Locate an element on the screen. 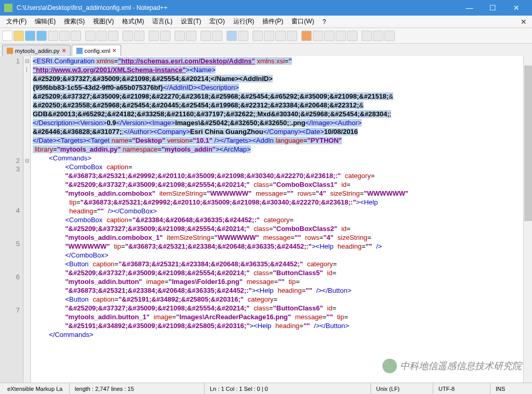 This screenshot has width=532, height=394. menu-close-doc: ✕ is located at coordinates (525, 22).